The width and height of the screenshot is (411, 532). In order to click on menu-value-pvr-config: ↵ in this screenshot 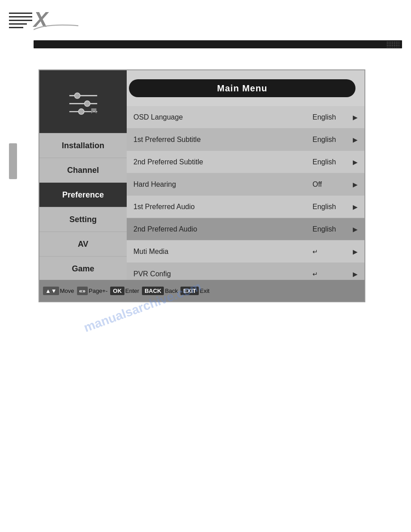, I will do `click(330, 274)`.